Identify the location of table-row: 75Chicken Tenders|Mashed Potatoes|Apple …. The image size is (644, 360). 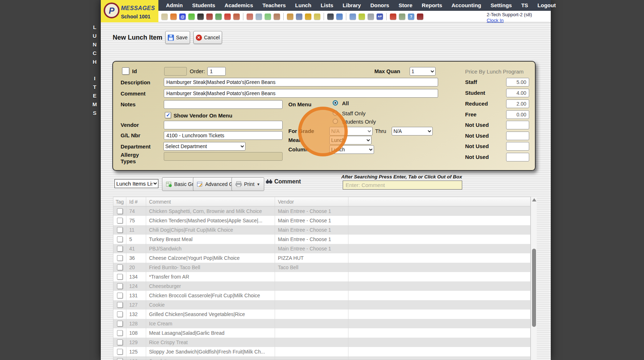
(322, 221).